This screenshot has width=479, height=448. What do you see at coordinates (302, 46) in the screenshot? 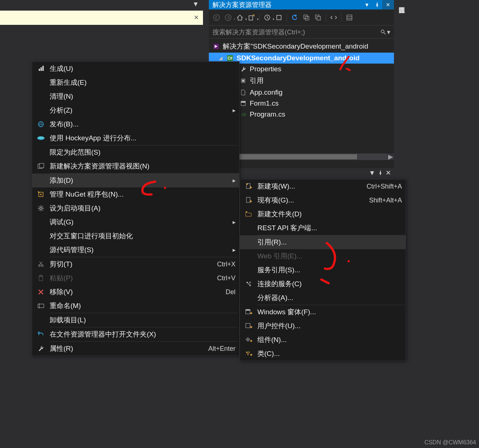
I see `solution-node: 解决方案"SDKSecondaryDevelopment_android` at bounding box center [302, 46].